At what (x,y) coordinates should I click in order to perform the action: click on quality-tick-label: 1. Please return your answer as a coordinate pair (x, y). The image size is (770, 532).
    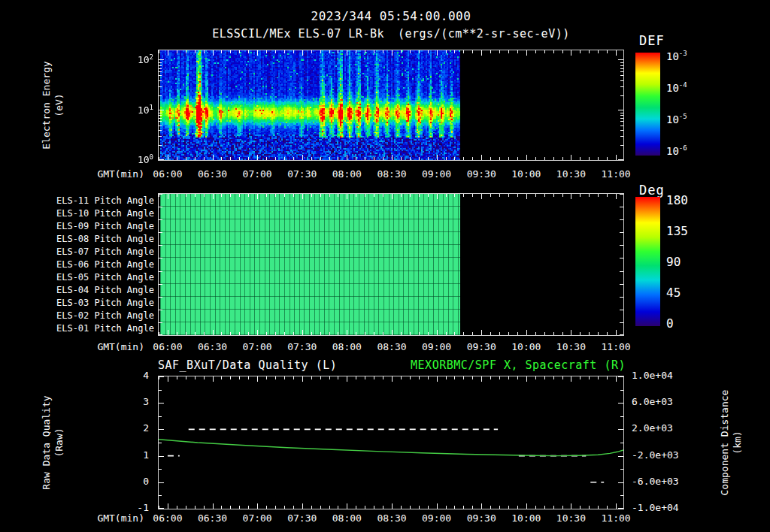
    Looking at the image, I should click on (127, 455).